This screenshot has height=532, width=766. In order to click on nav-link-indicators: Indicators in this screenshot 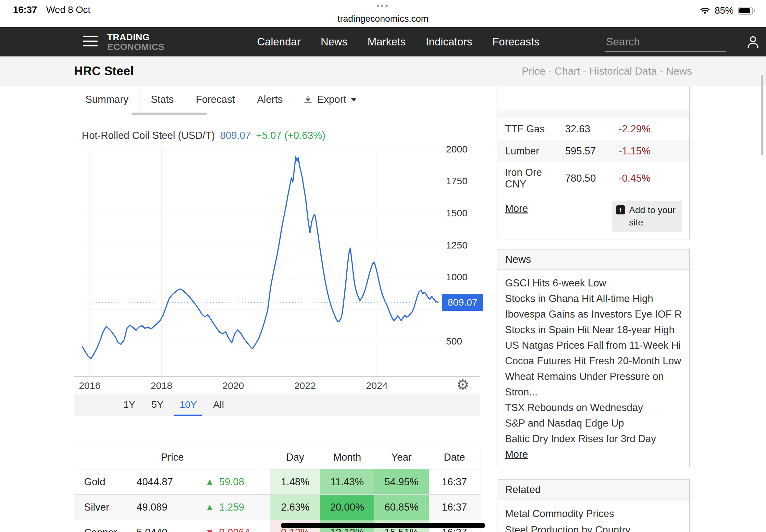, I will do `click(449, 42)`.